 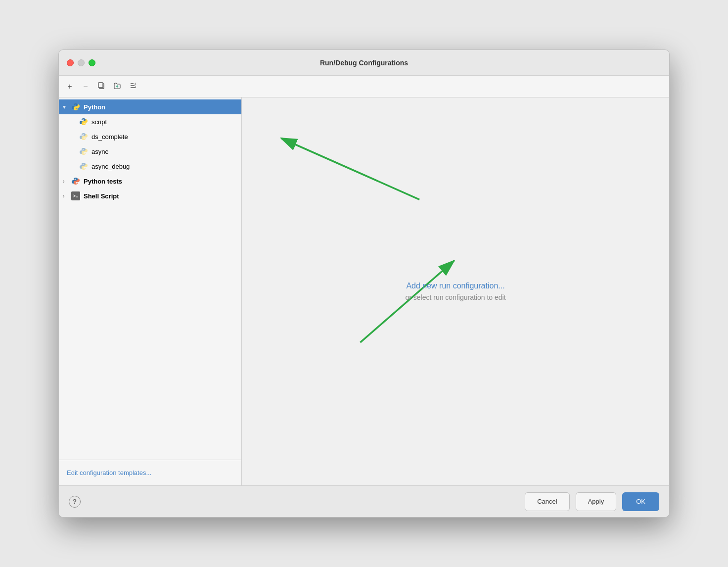 I want to click on python-ds-label: ds_complete, so click(x=110, y=137).